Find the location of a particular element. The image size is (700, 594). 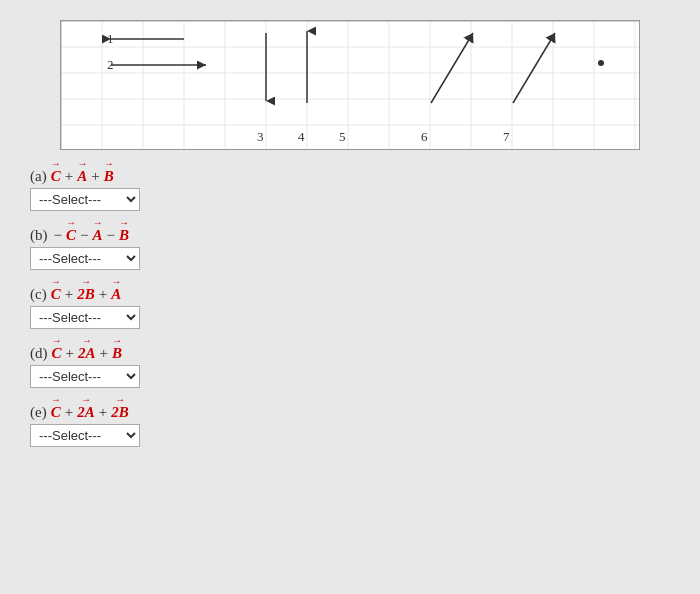

math-expr-b: − C→ − A→ − B→ is located at coordinates (90, 236).